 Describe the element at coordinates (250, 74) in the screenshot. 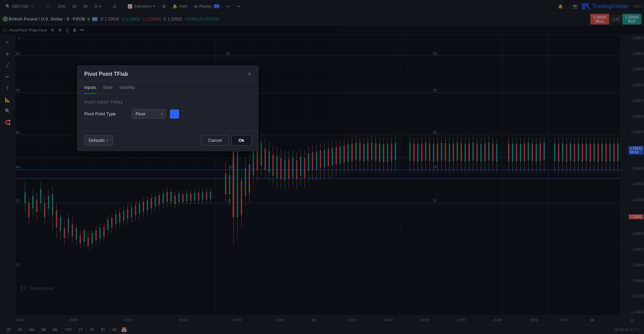

I see `modal-close-button: ×` at that location.